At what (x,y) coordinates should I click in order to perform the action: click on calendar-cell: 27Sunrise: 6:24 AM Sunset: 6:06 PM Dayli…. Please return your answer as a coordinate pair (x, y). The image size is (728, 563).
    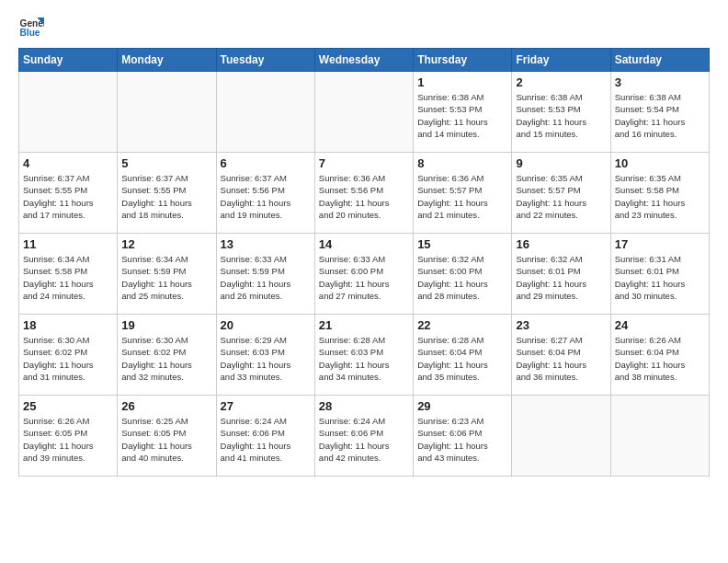
    Looking at the image, I should click on (265, 436).